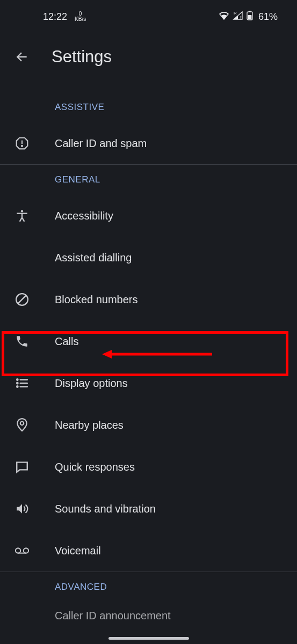 The image size is (297, 644). What do you see at coordinates (148, 341) in the screenshot?
I see `settings-item-calls: Calls` at bounding box center [148, 341].